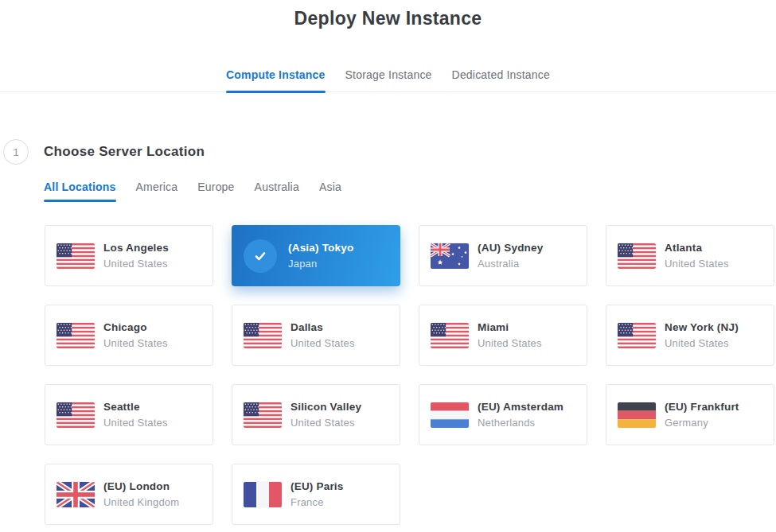 This screenshot has height=532, width=776. I want to click on location-card-silicon-valley: Silicon ValleyUnited States, so click(316, 415).